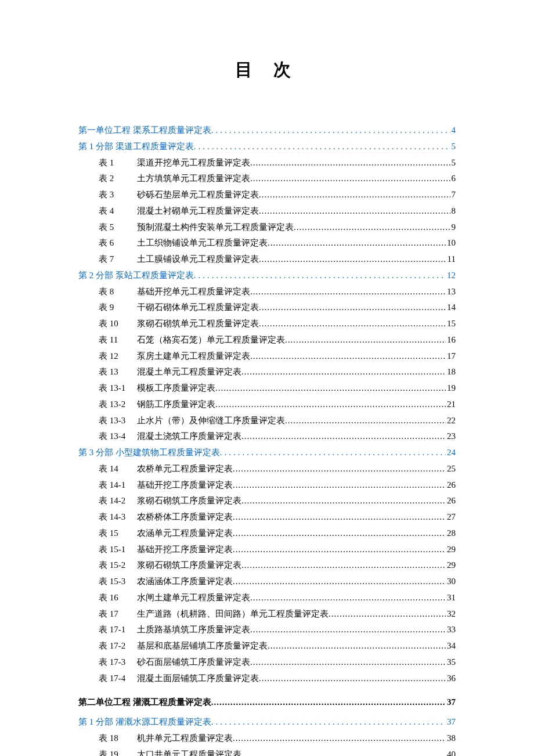 Image resolution: width=534 pixels, height=756 pixels. Describe the element at coordinates (267, 357) in the screenshot. I see `toc-entry: 表 12泵房土建单元工程质量评定表17` at that location.